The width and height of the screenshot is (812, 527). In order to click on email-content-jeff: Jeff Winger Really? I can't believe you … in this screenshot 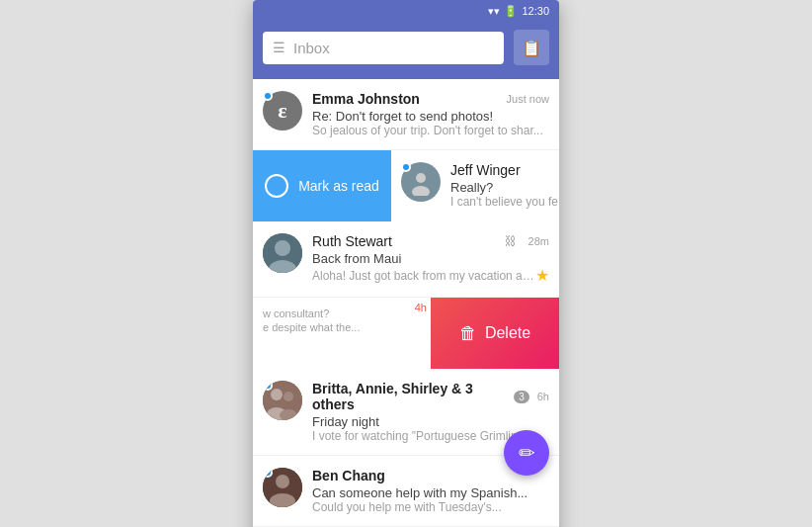, I will do `click(505, 186)`.